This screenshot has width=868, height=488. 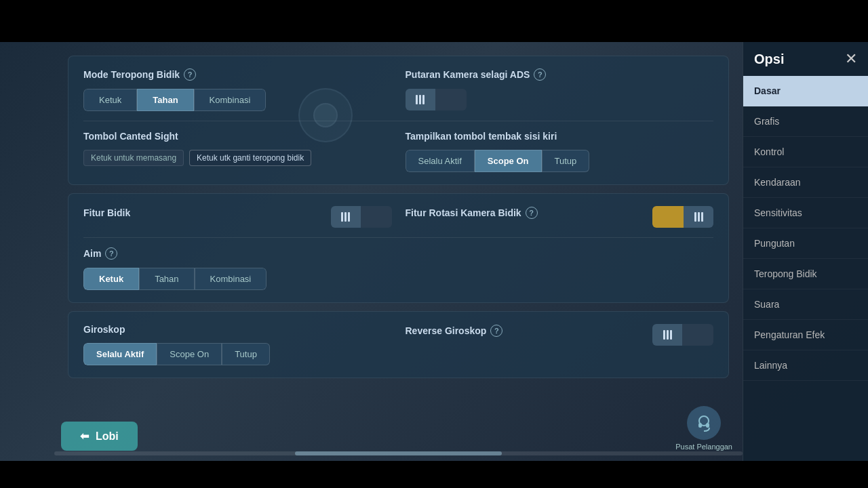 I want to click on close-button: ✕, so click(x=851, y=59).